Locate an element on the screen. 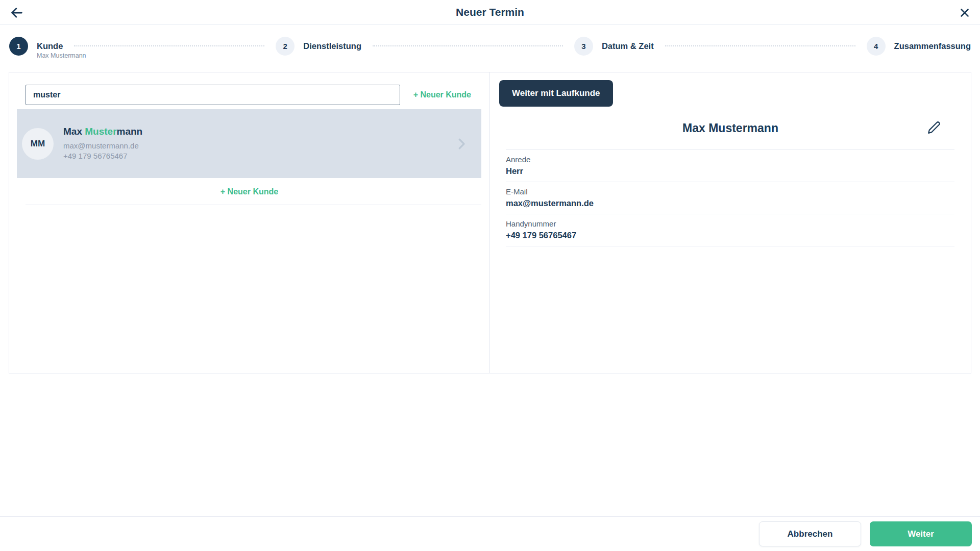  customer-fields: Anrede Herr E-Mail max@mustermann.de Han… is located at coordinates (730, 198).